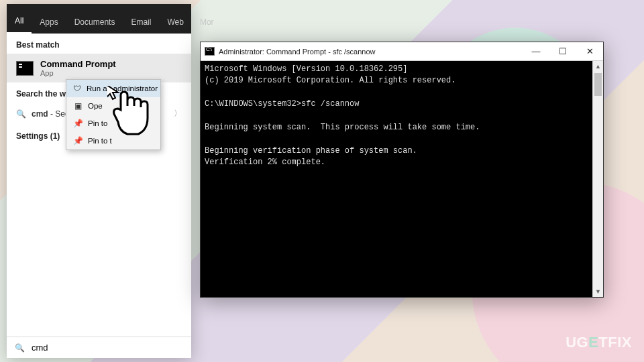 The image size is (644, 362). What do you see at coordinates (536, 52) in the screenshot?
I see `minimize-button: —` at bounding box center [536, 52].